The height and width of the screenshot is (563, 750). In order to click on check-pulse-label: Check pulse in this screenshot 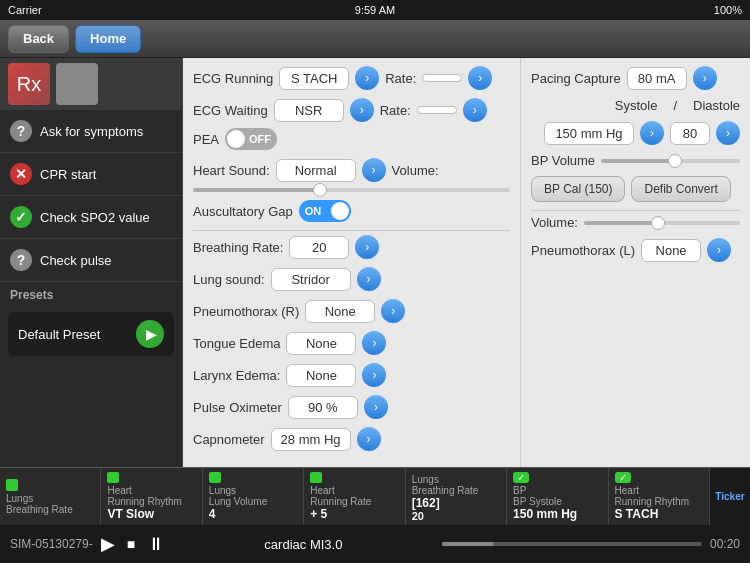, I will do `click(76, 260)`.